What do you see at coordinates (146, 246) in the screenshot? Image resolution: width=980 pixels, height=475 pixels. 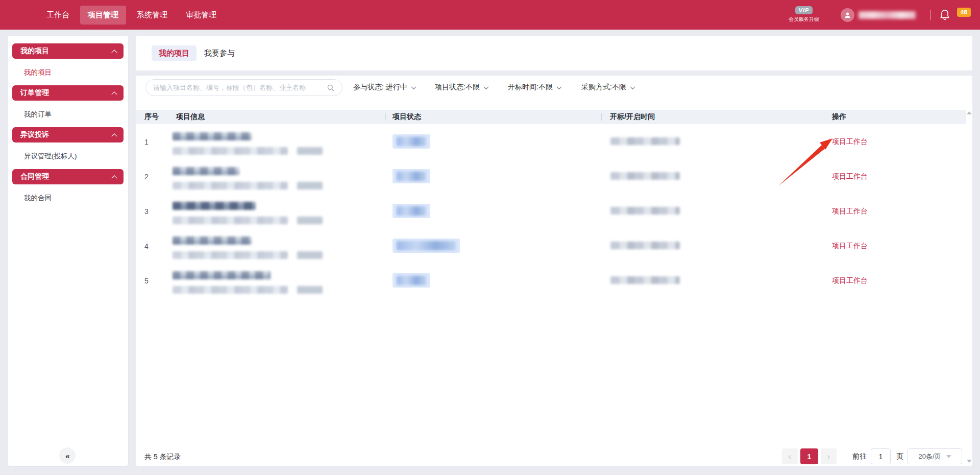 I see `row-index: 4` at bounding box center [146, 246].